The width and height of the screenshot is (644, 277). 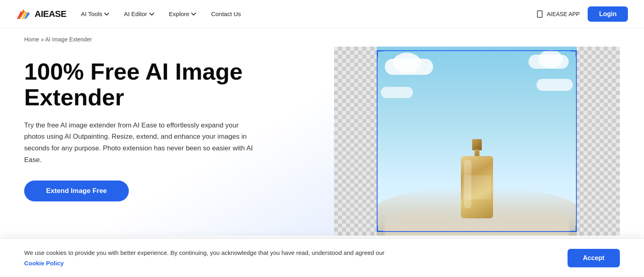 What do you see at coordinates (477, 181) in the screenshot?
I see `perfume-bottle` at bounding box center [477, 181].